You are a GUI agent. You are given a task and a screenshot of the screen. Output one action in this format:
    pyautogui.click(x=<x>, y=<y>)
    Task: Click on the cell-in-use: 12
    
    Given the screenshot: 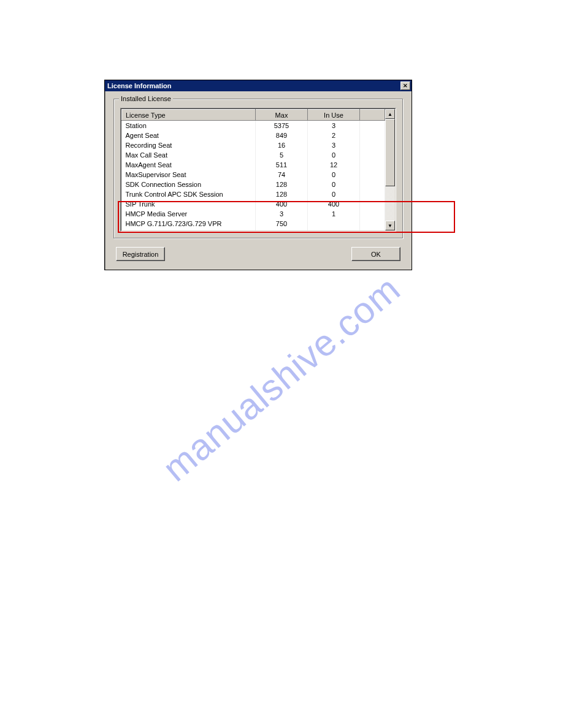 What is the action you would take?
    pyautogui.click(x=334, y=165)
    